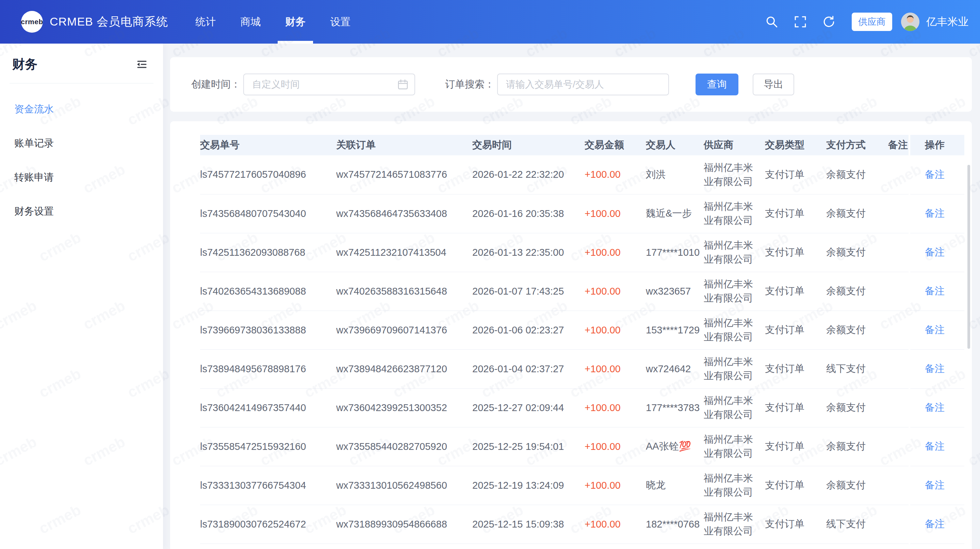 The width and height of the screenshot is (980, 549). I want to click on export-button: 导出, so click(774, 85).